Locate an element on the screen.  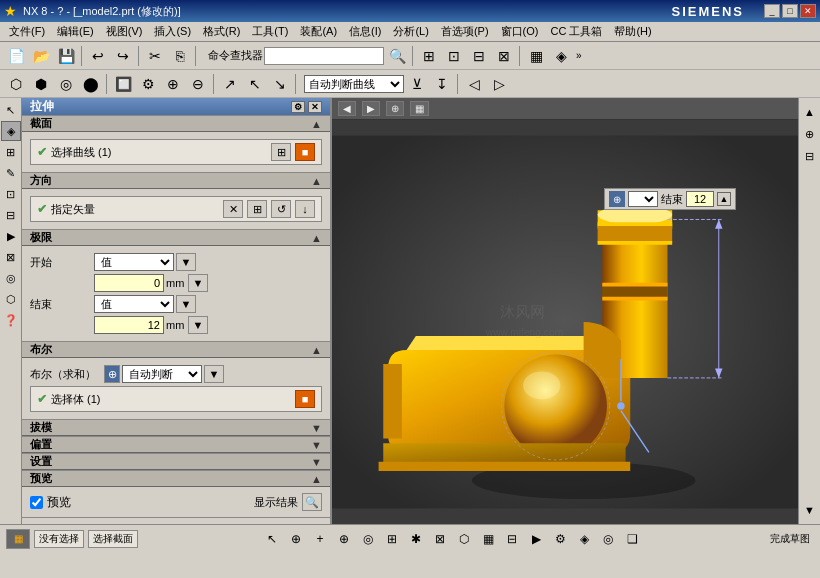
menu-edit: 编辑(E) is located at coordinates (76, 32).